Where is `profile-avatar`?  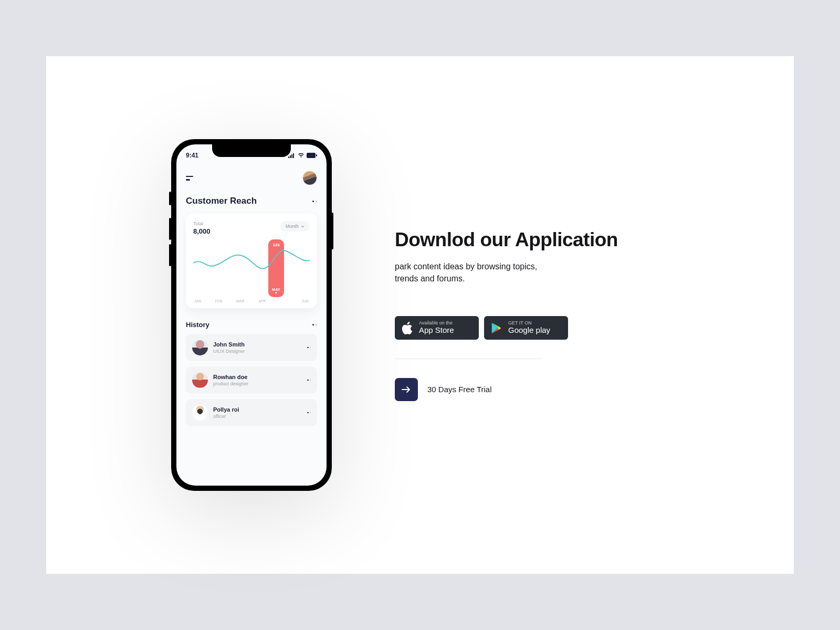
profile-avatar is located at coordinates (310, 178).